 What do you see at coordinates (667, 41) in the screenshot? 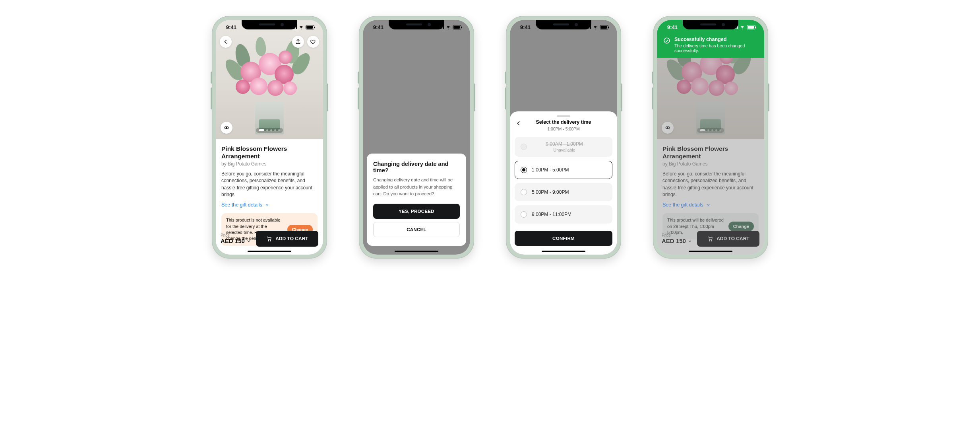
I see `check-circle-icon` at bounding box center [667, 41].